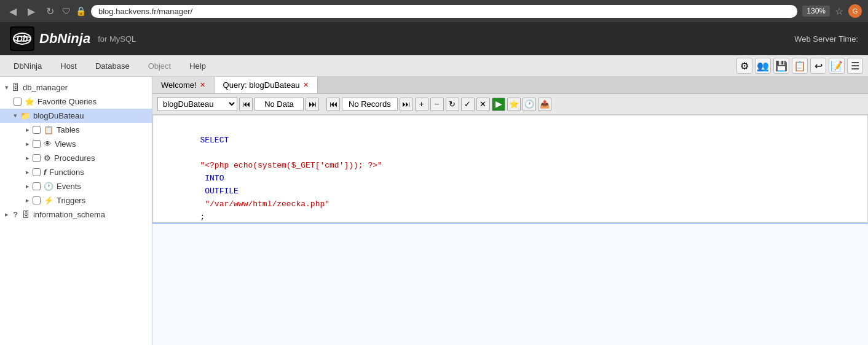 The image size is (868, 345). What do you see at coordinates (28, 187) in the screenshot?
I see `events-expand-icon: ▸` at bounding box center [28, 187].